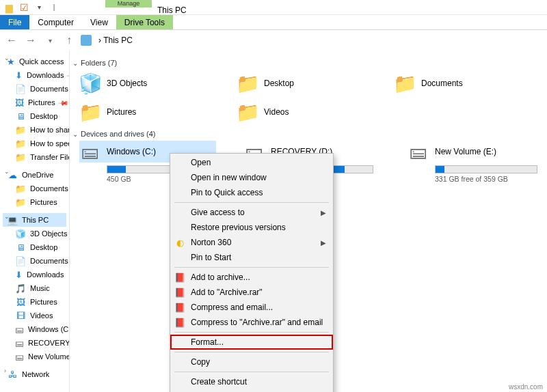  What do you see at coordinates (45, 275) in the screenshot?
I see `sidebar-item-label: Downloads` at bounding box center [45, 275].